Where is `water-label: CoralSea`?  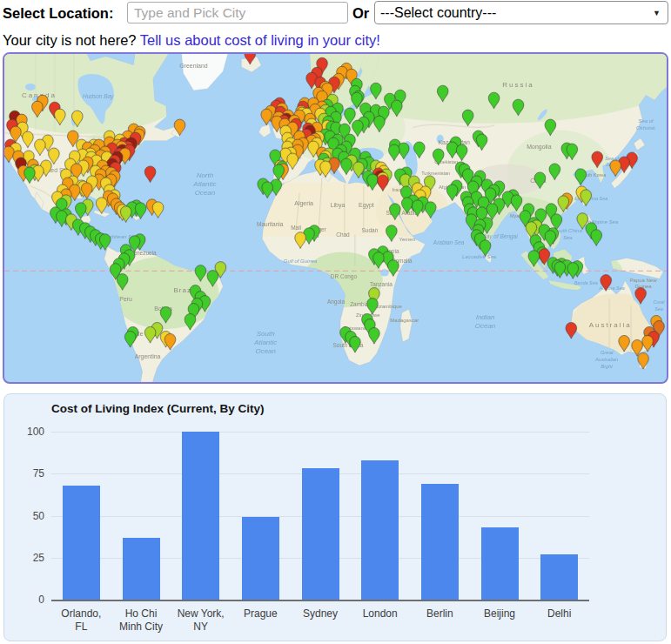
water-label: CoralSea is located at coordinates (659, 305).